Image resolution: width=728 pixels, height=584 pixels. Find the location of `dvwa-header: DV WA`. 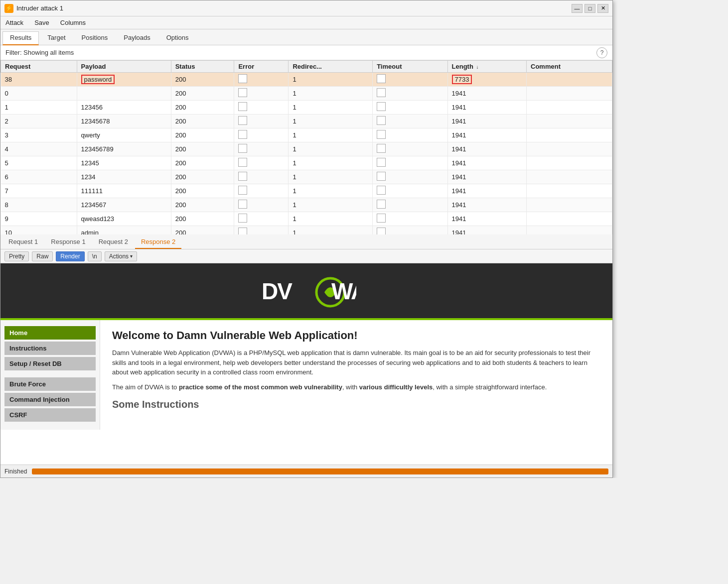

dvwa-header: DV WA is located at coordinates (306, 291).